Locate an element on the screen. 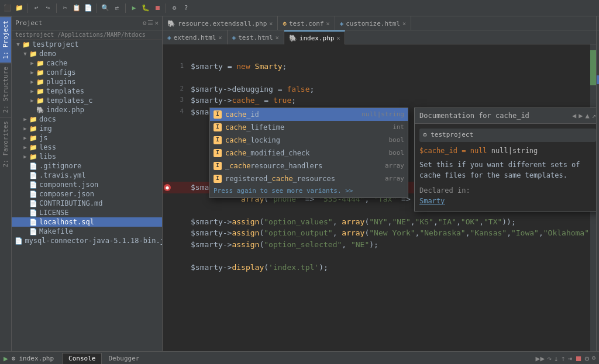  tree-item-cache: ▶ 📁 cache is located at coordinates (87, 63).